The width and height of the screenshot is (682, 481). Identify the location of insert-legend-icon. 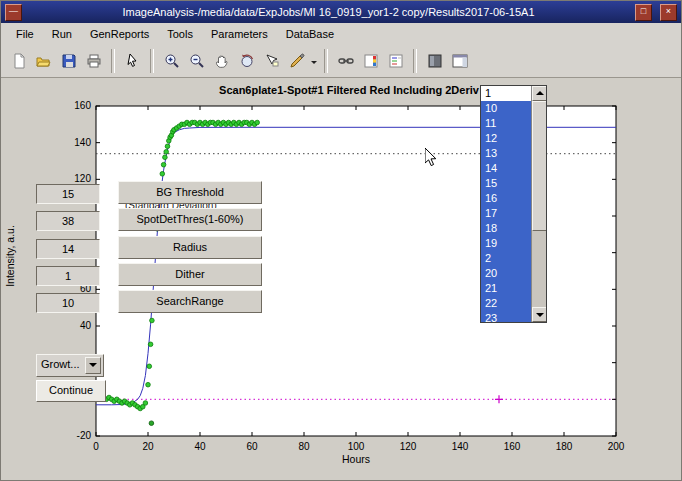
(396, 61).